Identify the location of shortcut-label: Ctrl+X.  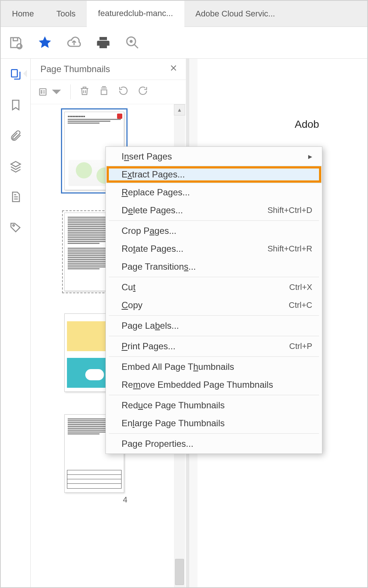
(301, 287).